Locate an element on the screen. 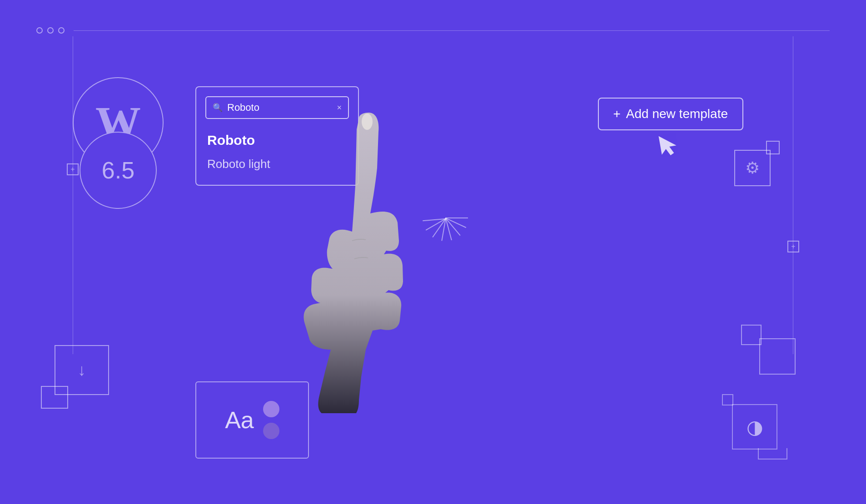 This screenshot has width=866, height=504. typography-card: Aa is located at coordinates (252, 420).